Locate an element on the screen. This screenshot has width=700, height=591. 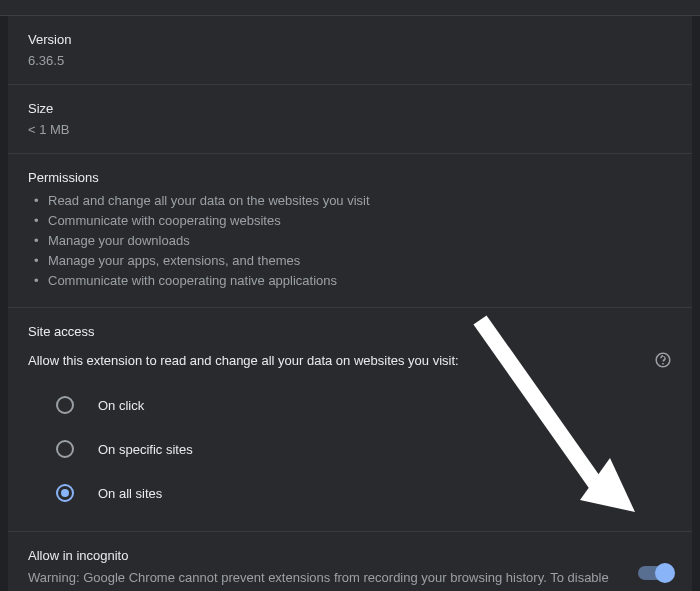
permission-item: Manage your downloads is located at coordinates (350, 241).